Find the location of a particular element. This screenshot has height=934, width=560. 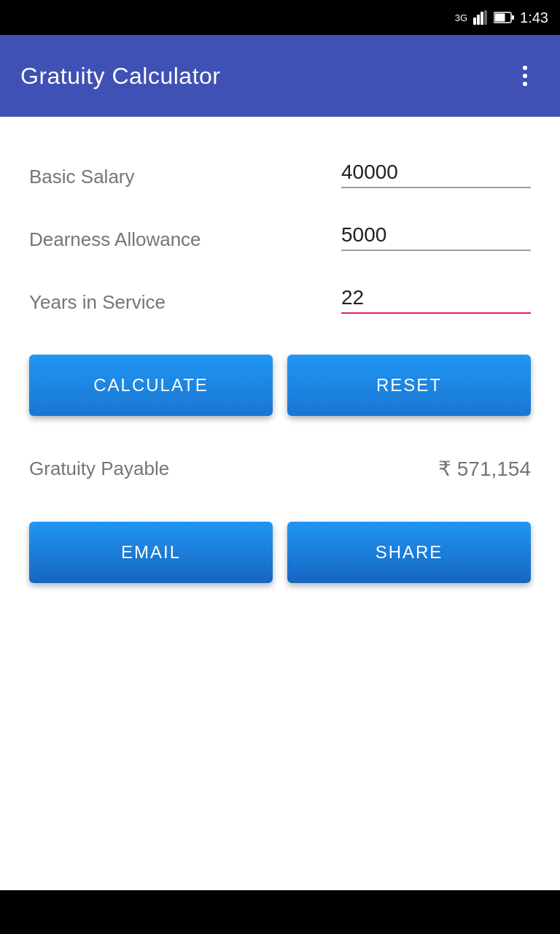

basic-salary-row: Basic Salary is located at coordinates (280, 174).